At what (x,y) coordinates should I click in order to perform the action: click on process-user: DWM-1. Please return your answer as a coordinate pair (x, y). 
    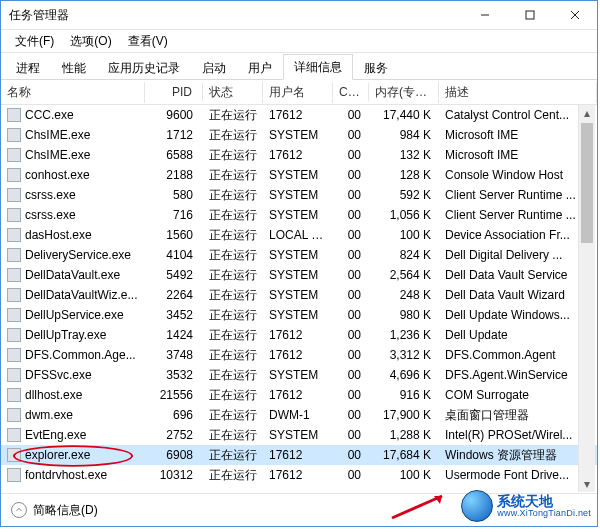
    Looking at the image, I should click on (298, 415).